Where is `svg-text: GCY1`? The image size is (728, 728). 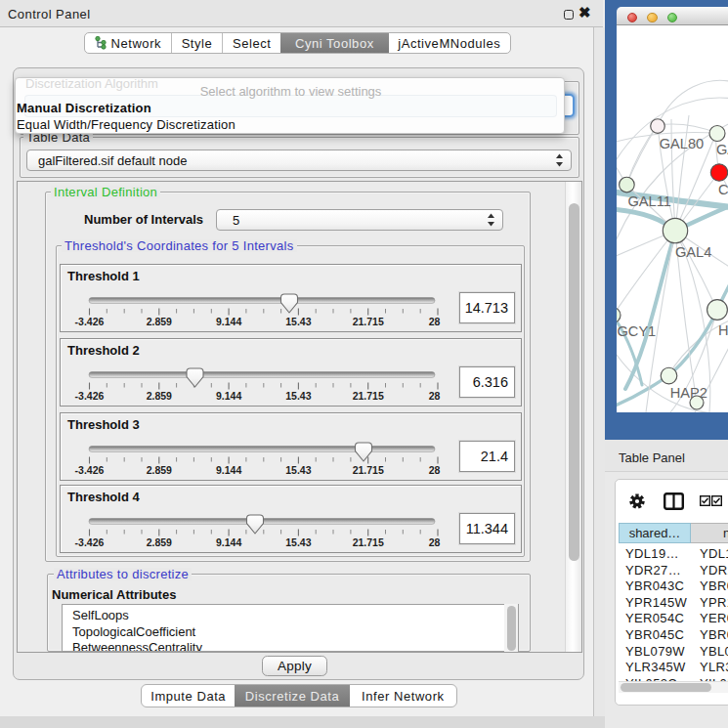
svg-text: GCY1 is located at coordinates (637, 331).